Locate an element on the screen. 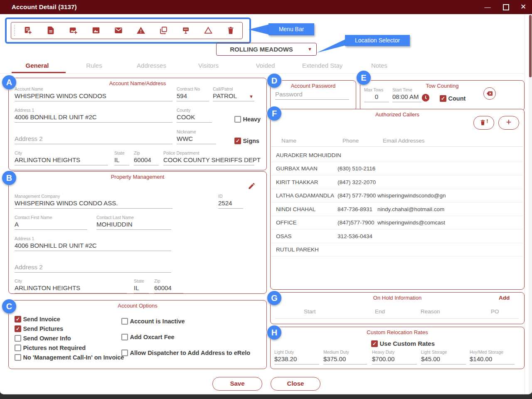  location-selector-value: ROLLING MEADOWS is located at coordinates (261, 49).